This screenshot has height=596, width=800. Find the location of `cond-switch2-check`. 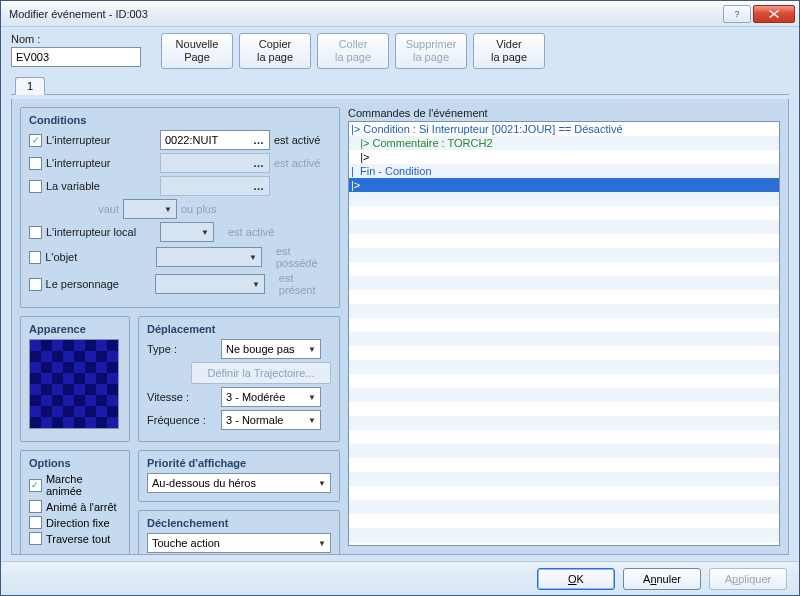

cond-switch2-check is located at coordinates (36, 164).